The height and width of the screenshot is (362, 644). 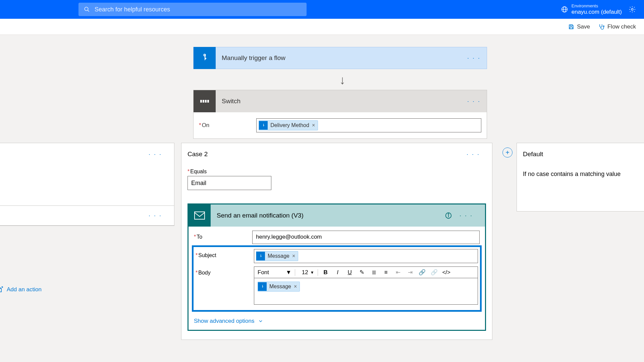 I want to click on env-name: enayu.com (default), so click(x=597, y=12).